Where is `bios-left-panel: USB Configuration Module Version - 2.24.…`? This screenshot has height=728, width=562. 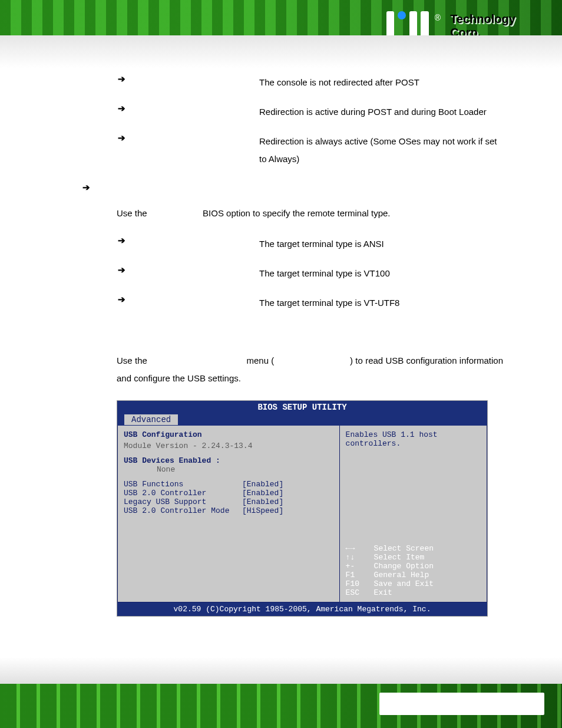 bios-left-panel: USB Configuration Module Version - 2.24.… is located at coordinates (229, 514).